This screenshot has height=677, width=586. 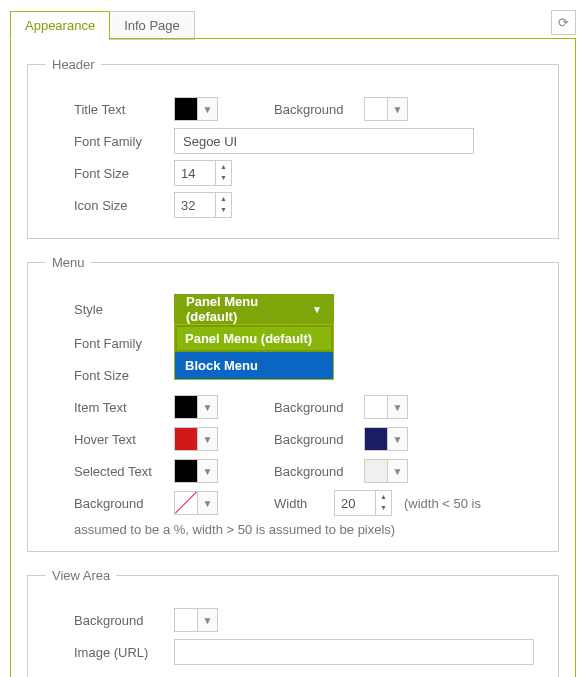 What do you see at coordinates (196, 109) in the screenshot?
I see `title-text-color-picker: ▼` at bounding box center [196, 109].